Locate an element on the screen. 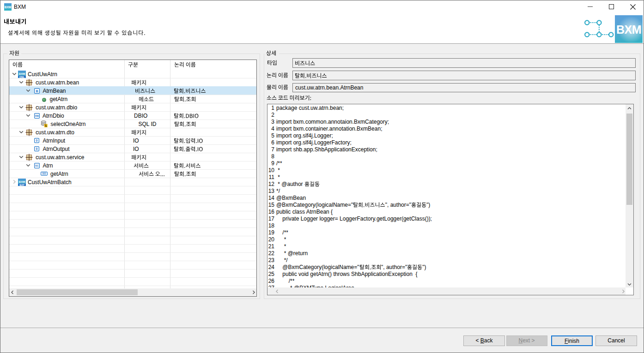  svg-text: SO is located at coordinates (44, 174).